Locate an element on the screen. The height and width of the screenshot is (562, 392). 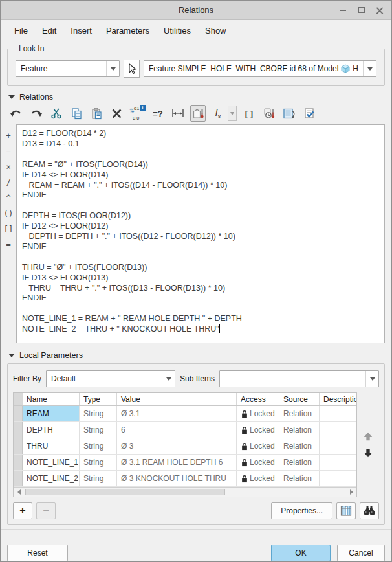
scrollbar-thumb is located at coordinates (125, 492).